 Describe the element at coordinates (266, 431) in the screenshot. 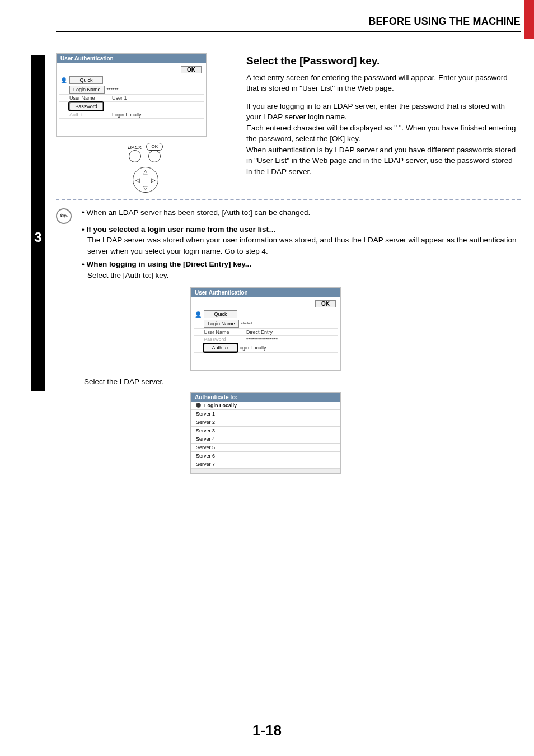

I see `auth-row-3: Server 3` at that location.